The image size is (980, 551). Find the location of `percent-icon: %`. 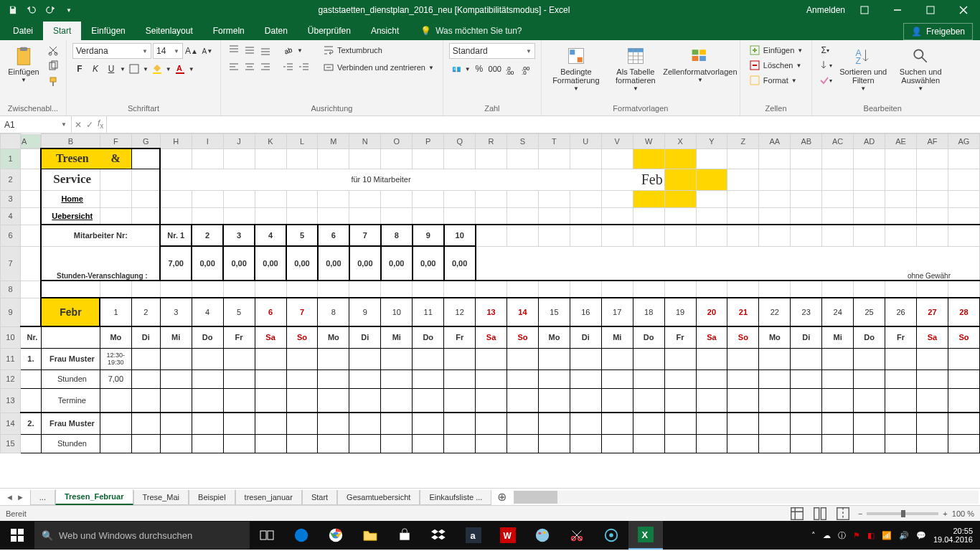

percent-icon: % is located at coordinates (479, 69).